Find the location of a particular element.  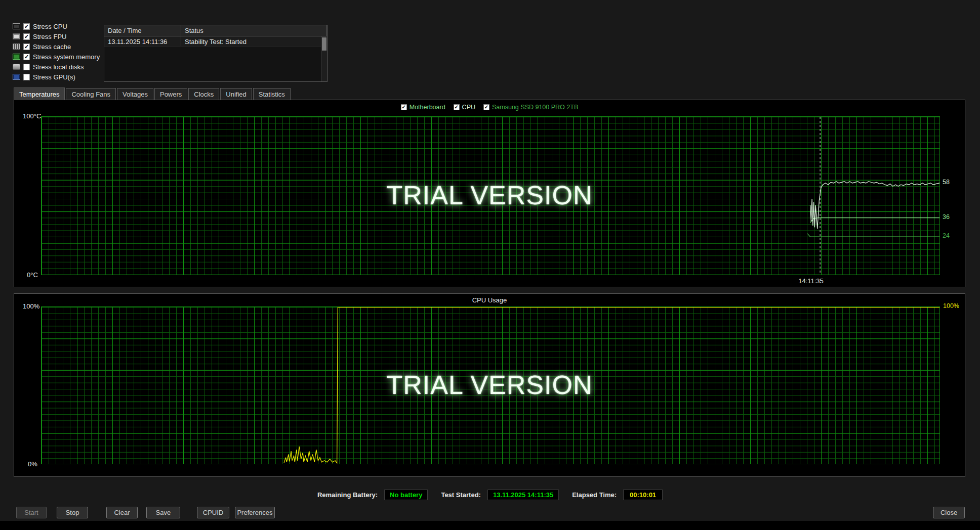

series-value-label-36: 36 is located at coordinates (946, 217).